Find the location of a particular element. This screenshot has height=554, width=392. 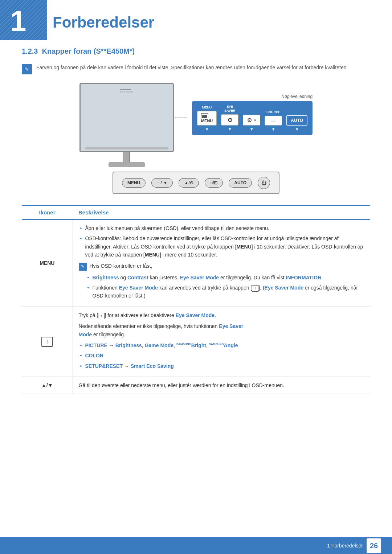

key-auto-top is located at coordinates (297, 112).